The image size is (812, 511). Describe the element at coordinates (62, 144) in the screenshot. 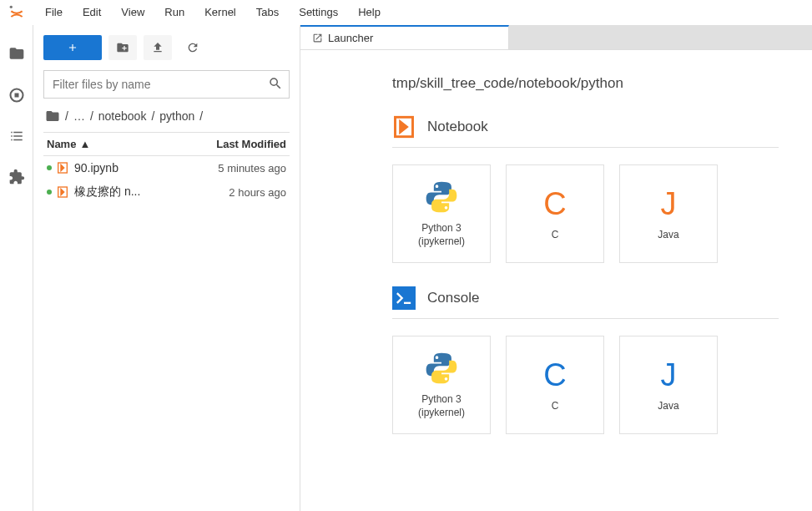

I see `header-name: Name` at that location.